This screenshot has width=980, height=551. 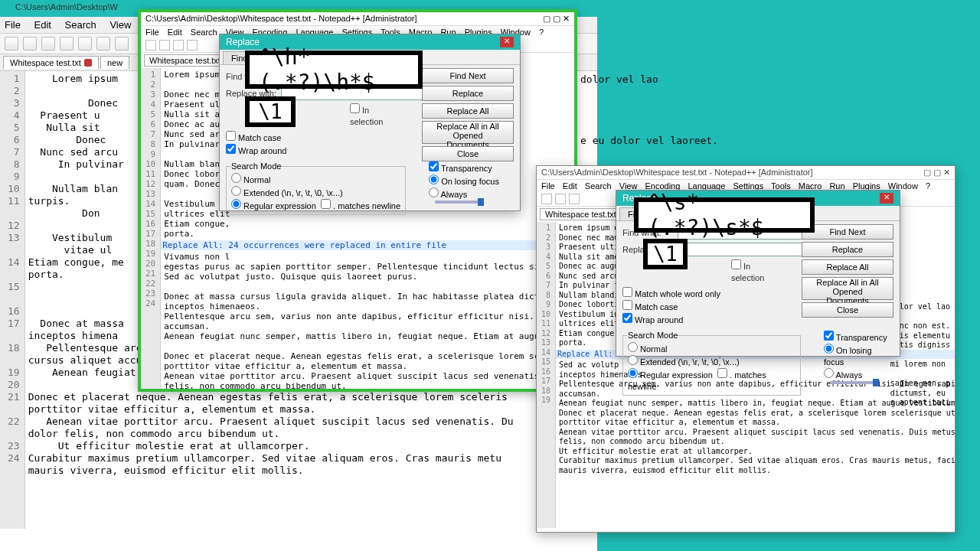 What do you see at coordinates (115, 63) in the screenshot?
I see `tab-label: new` at bounding box center [115, 63].